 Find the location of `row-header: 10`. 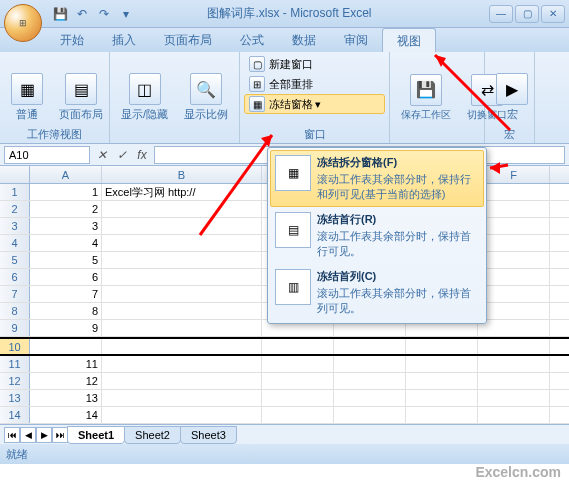

row-header: 10 is located at coordinates (15, 346).